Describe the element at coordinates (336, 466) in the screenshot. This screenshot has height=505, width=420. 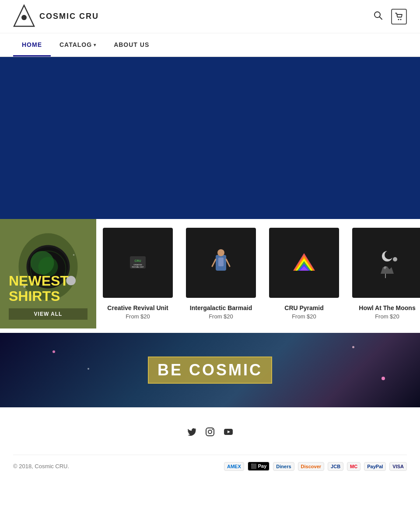
I see `payment-jcb: JCB` at that location.